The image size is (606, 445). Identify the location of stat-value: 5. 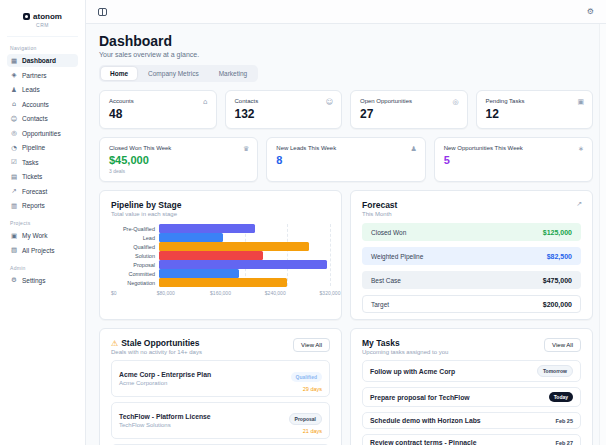
(514, 160).